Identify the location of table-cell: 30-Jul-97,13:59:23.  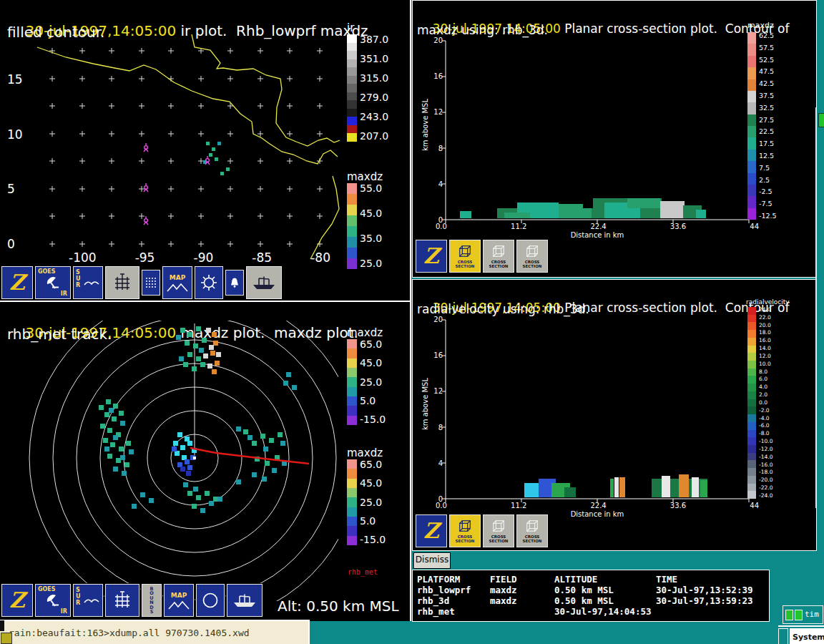
(712, 601).